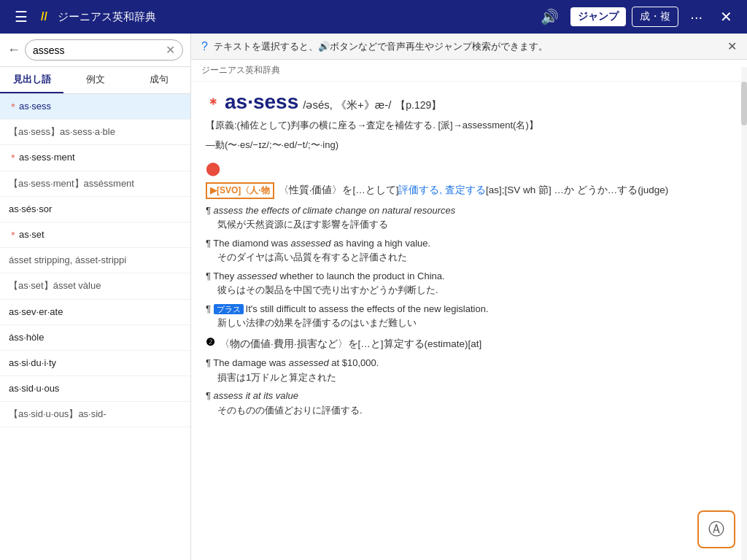  I want to click on jump-button: ジャンプ, so click(598, 17).